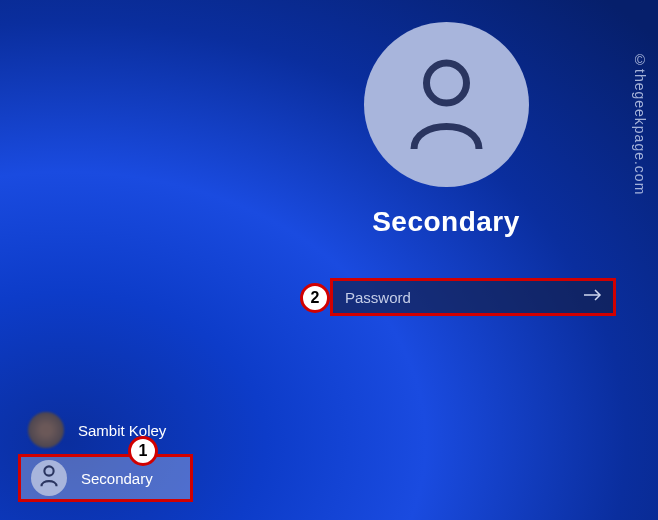  Describe the element at coordinates (446, 222) in the screenshot. I see `selected-username: Secondary` at that location.